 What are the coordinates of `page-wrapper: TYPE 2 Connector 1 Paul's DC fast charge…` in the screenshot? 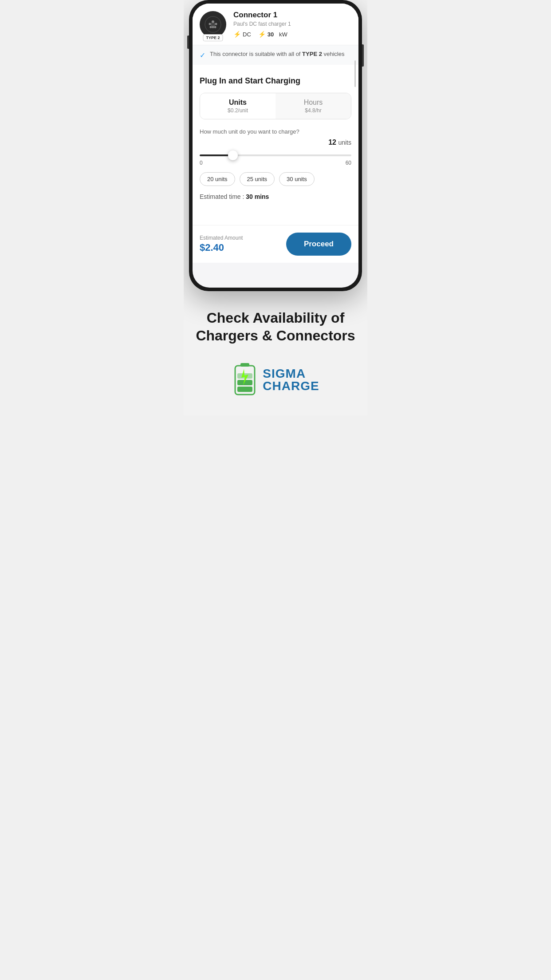 It's located at (276, 208).